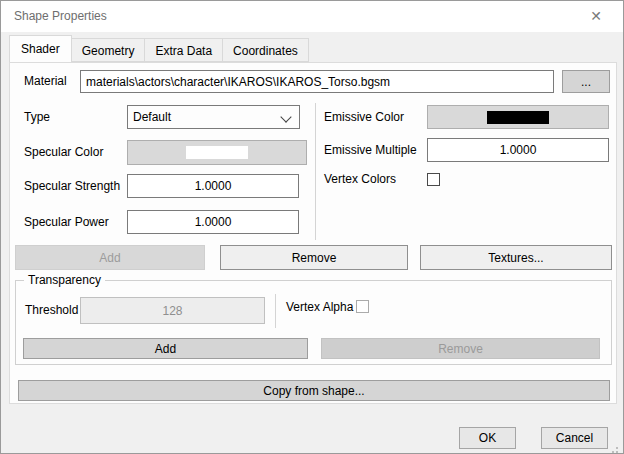 Image resolution: width=624 pixels, height=454 pixels. What do you see at coordinates (72, 186) in the screenshot?
I see `specular-strength-label: Specular Strength` at bounding box center [72, 186].